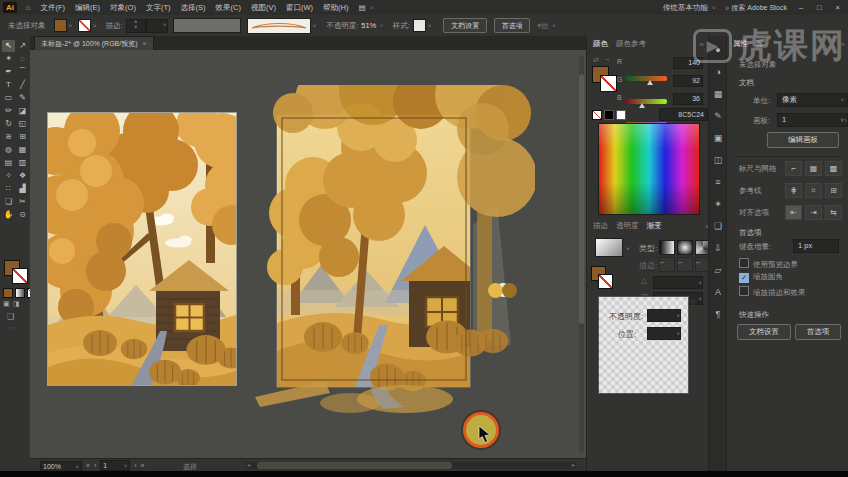 The width and height of the screenshot is (848, 477). I want to click on panel-options-icon: ▾▤ ˅, so click(546, 26).